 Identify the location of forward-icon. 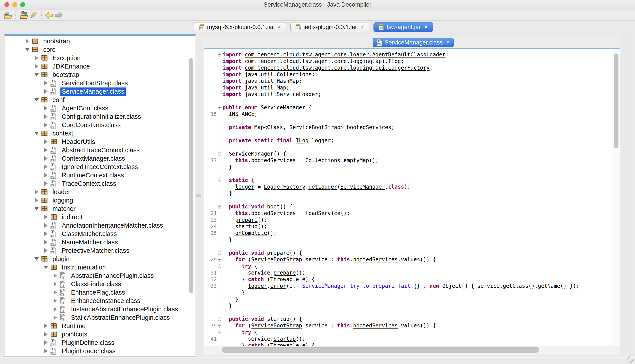
(59, 16).